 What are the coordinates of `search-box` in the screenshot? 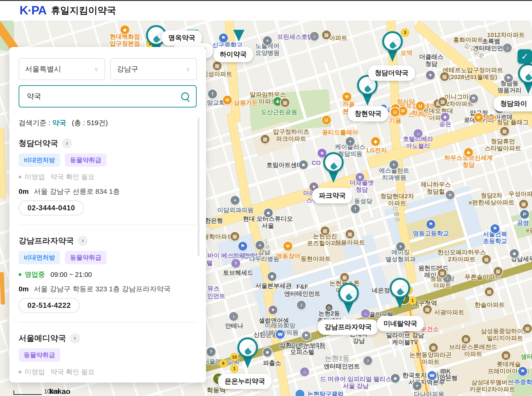 It's located at (108, 96).